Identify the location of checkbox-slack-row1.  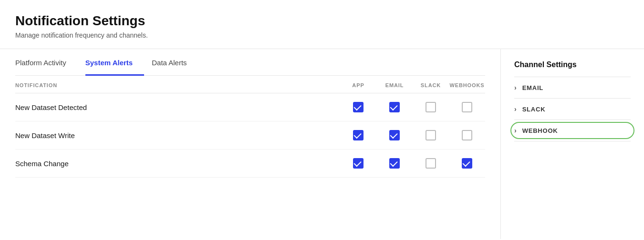
(431, 135).